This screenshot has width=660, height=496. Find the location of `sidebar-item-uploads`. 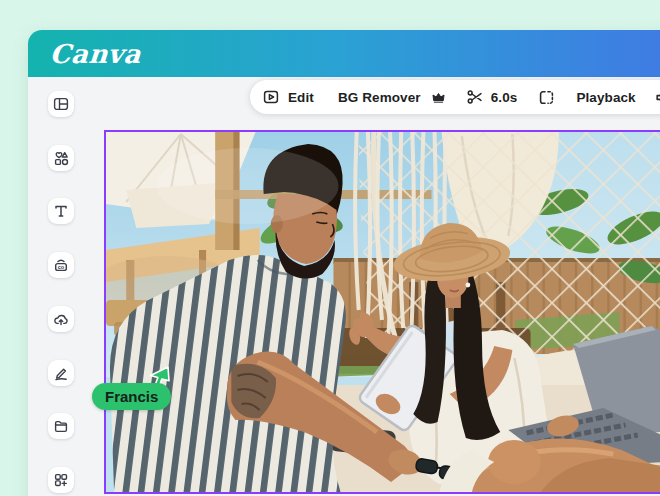

sidebar-item-uploads is located at coordinates (61, 319).